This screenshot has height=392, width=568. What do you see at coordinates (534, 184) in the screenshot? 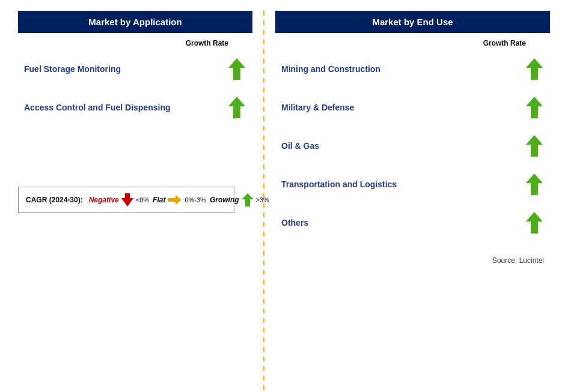
I see `arrow-up-icon-r4` at bounding box center [534, 184].